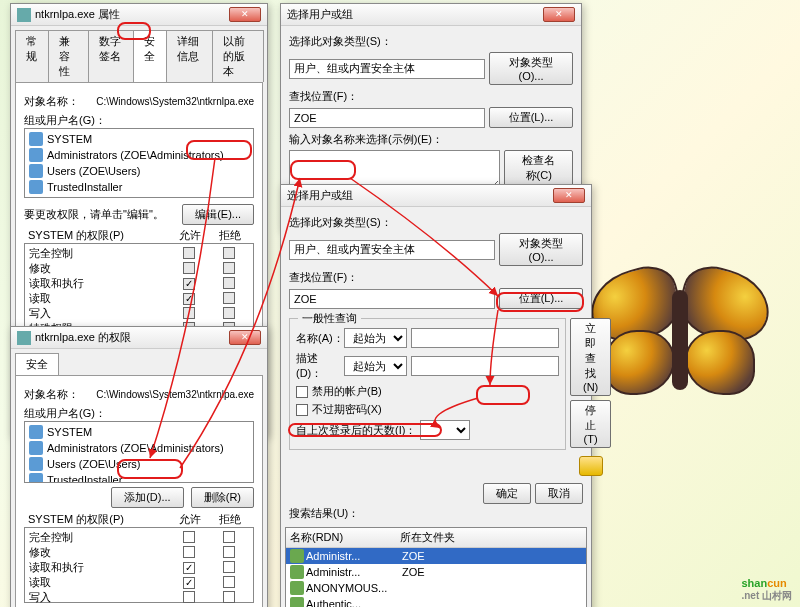  I want to click on col-folder: 所在文件夹, so click(491, 538).